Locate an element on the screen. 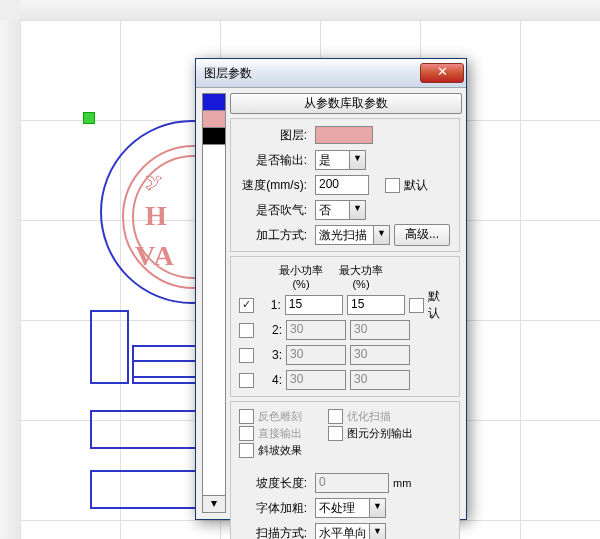 The height and width of the screenshot is (539, 600). mode-combo: 激光扫描▼ is located at coordinates (352, 235).